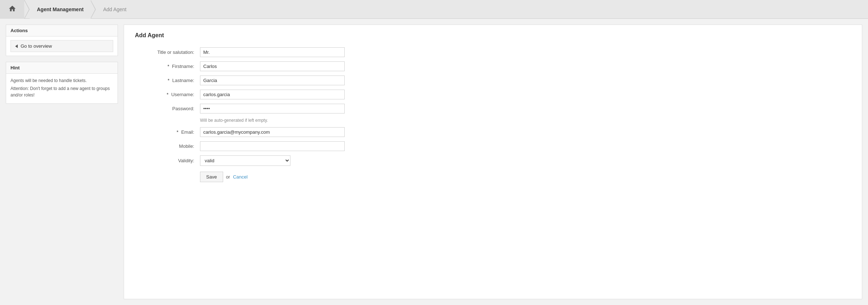  Describe the element at coordinates (169, 66) in the screenshot. I see `firstname-required-star: *` at that location.